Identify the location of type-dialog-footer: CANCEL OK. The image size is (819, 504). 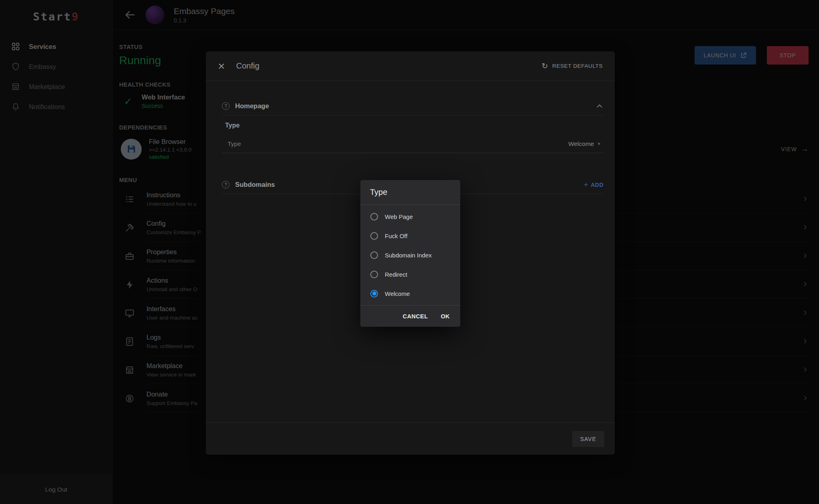
(410, 316).